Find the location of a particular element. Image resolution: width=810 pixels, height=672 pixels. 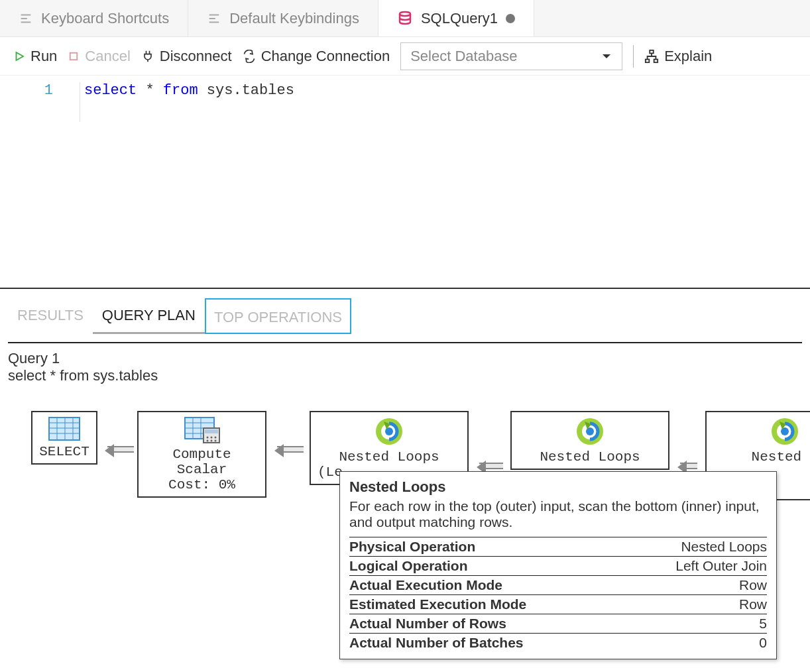

chevron-down-icon is located at coordinates (607, 56).